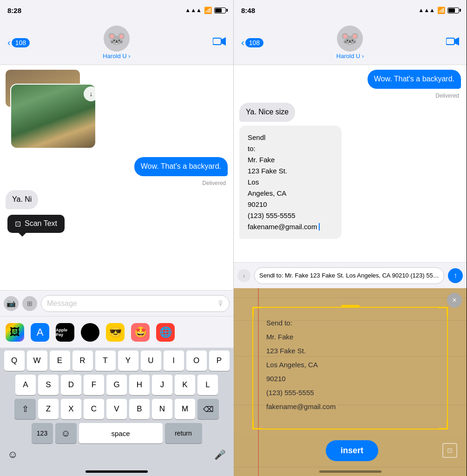 The width and height of the screenshot is (467, 476). Describe the element at coordinates (9, 43) in the screenshot. I see `back-arrow-icon: ‹` at that location.